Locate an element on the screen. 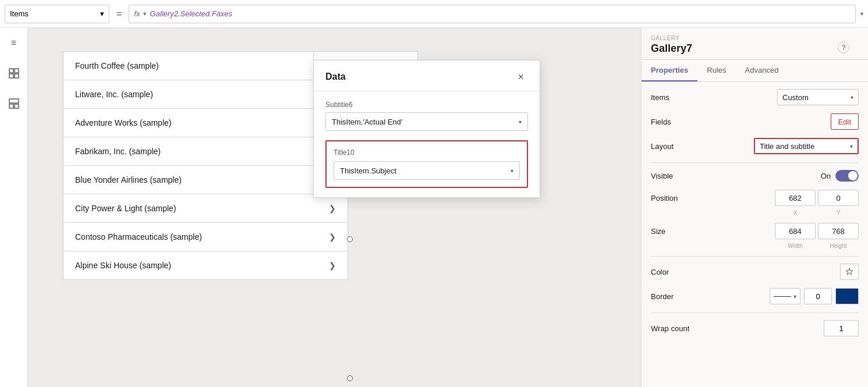  y-sub-label: Y is located at coordinates (838, 213).